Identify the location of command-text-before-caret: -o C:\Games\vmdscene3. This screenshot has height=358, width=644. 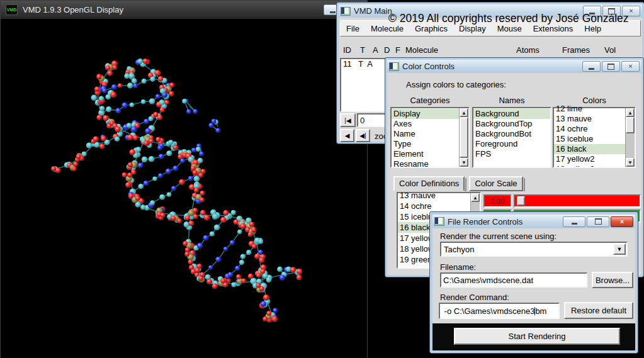
(489, 311).